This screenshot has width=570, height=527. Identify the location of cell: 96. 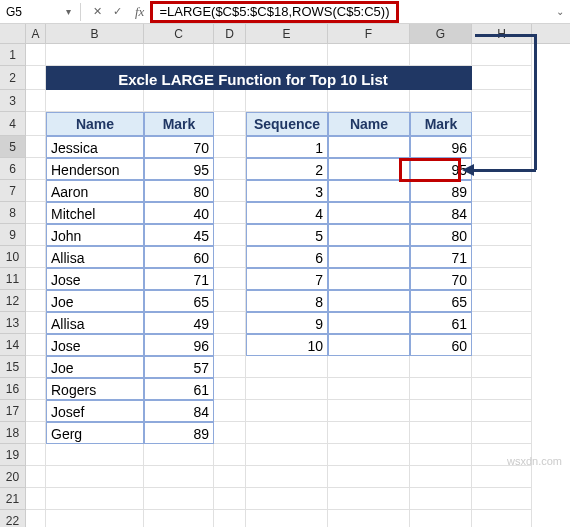
(179, 345).